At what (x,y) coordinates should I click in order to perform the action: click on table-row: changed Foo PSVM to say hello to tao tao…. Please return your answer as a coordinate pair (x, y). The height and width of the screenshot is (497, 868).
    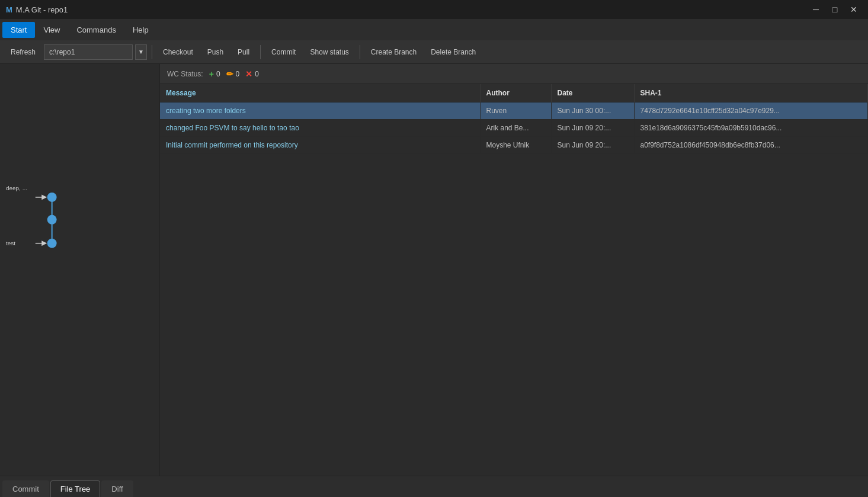
    Looking at the image, I should click on (514, 128).